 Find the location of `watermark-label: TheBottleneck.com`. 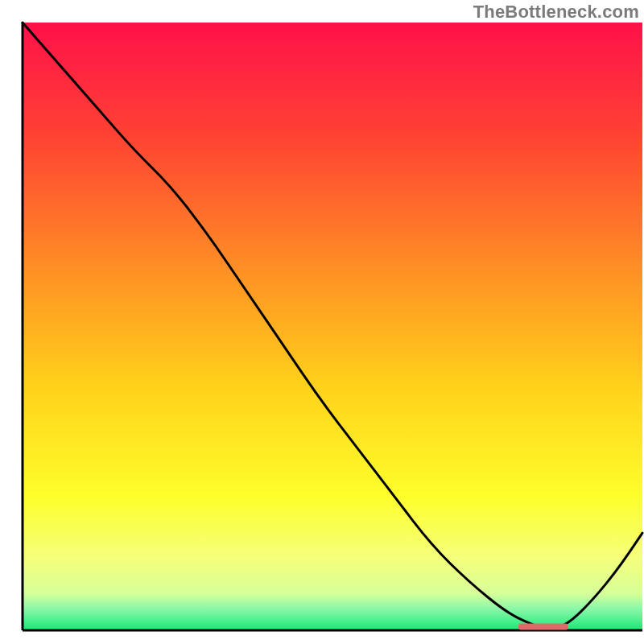

watermark-label: TheBottleneck.com is located at coordinates (556, 12).